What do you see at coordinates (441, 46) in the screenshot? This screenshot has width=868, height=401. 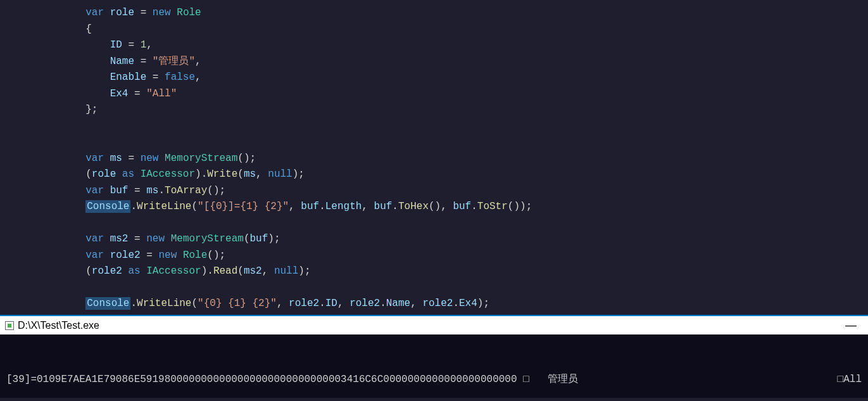 I see `code-line: ID = 1,` at bounding box center [441, 46].